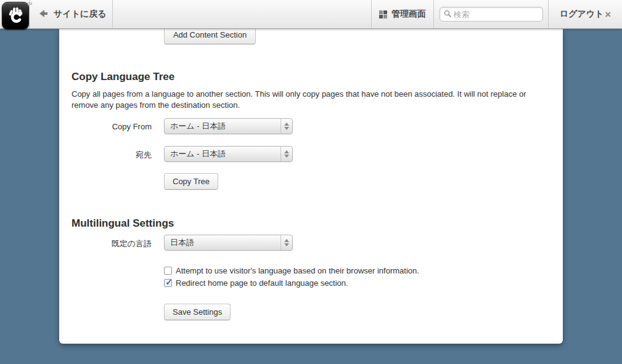  I want to click on copy-from-select: ホーム - 日本語, so click(228, 126).